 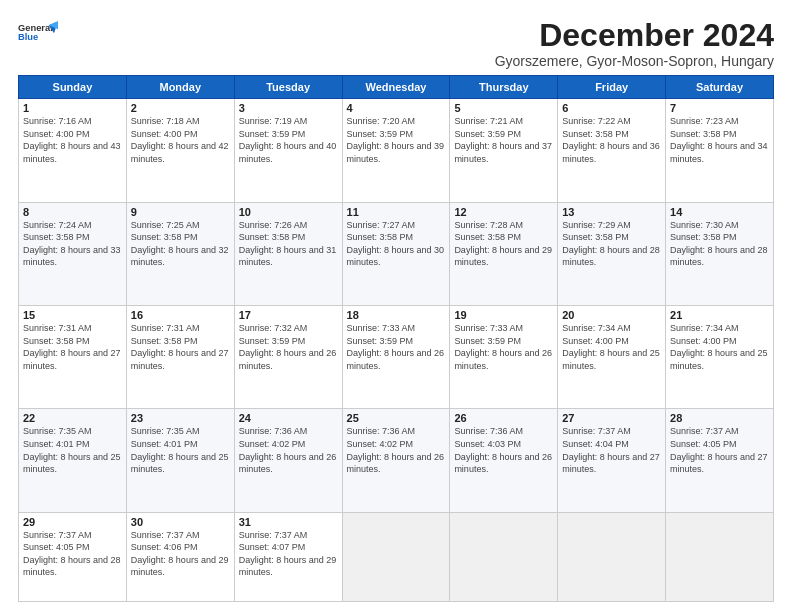 I want to click on day-info: Sunrise: 7:32 AMSunset: 3:59 PMDaylight:…, so click(x=288, y=347).